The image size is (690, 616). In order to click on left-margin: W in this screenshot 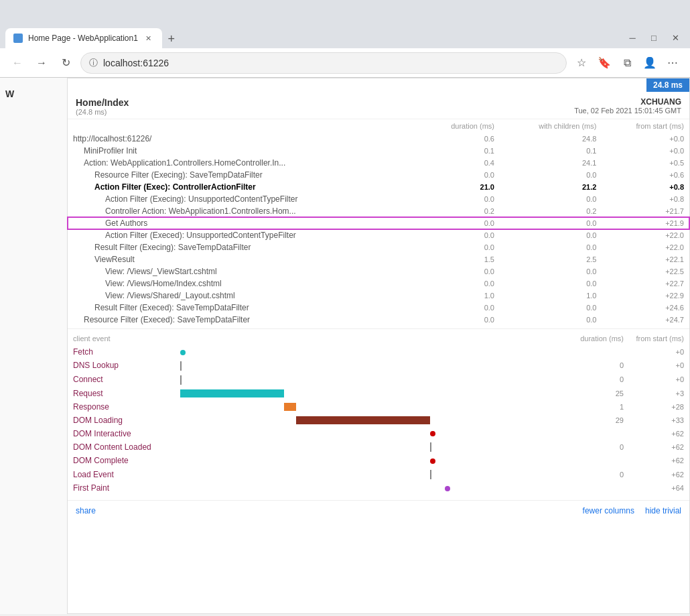, I will do `click(33, 346)`.